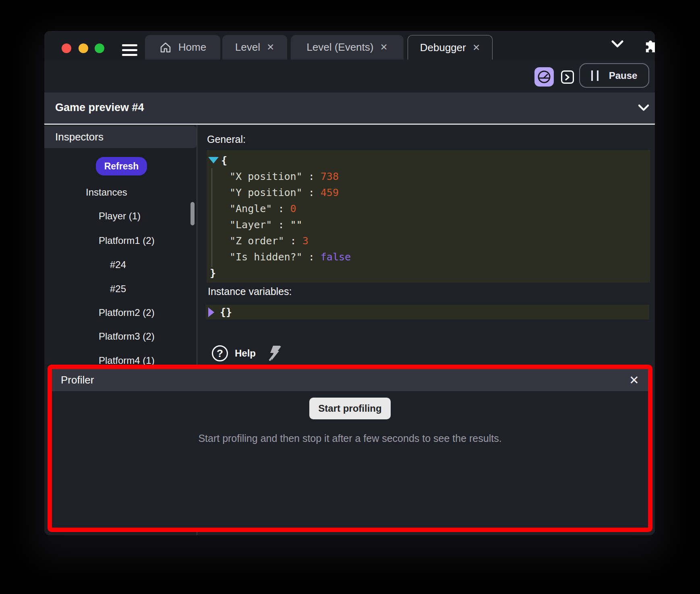  What do you see at coordinates (350, 439) in the screenshot?
I see `profiler-hint-text: Start profiling and then stop it after a…` at bounding box center [350, 439].